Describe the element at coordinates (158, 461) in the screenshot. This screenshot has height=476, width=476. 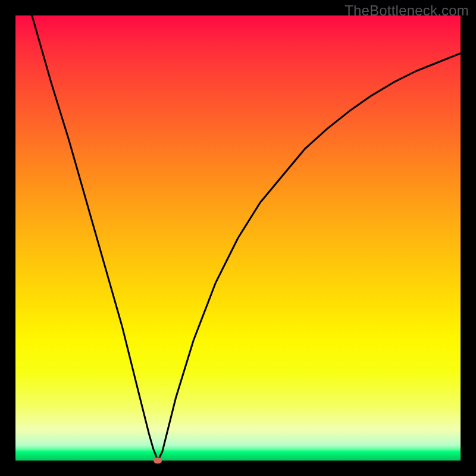
I see `minimum-marker` at that location.